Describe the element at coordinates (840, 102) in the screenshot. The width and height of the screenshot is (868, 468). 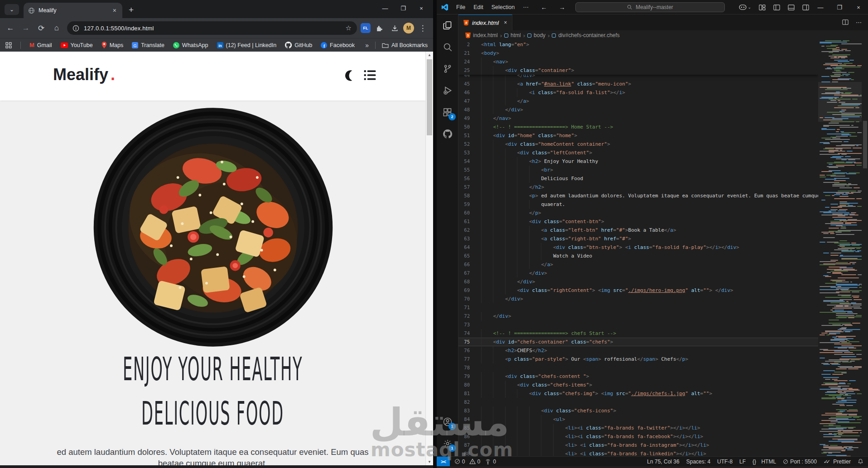
I see `minimap-slider` at that location.